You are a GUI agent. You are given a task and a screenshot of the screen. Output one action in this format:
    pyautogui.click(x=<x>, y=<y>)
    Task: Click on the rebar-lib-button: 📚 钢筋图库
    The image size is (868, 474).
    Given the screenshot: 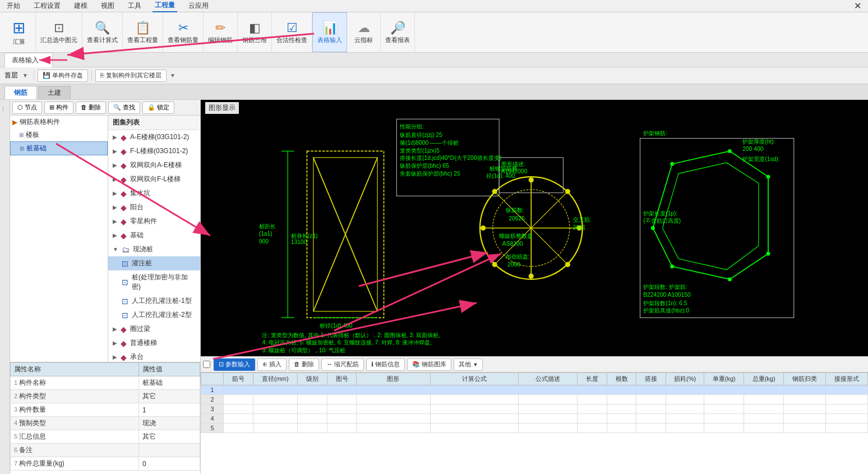 What is the action you would take?
    pyautogui.click(x=430, y=365)
    